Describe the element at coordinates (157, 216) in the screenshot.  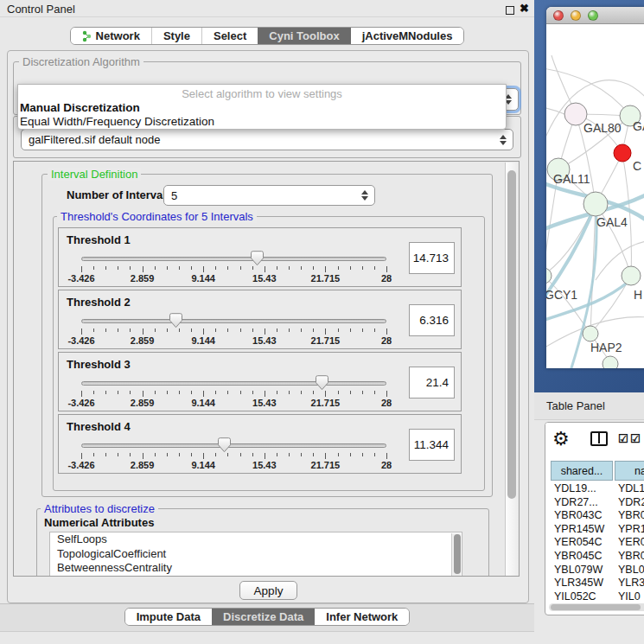
I see `group-title: Threshold's Coordinates for 5 Intervals` at that location.